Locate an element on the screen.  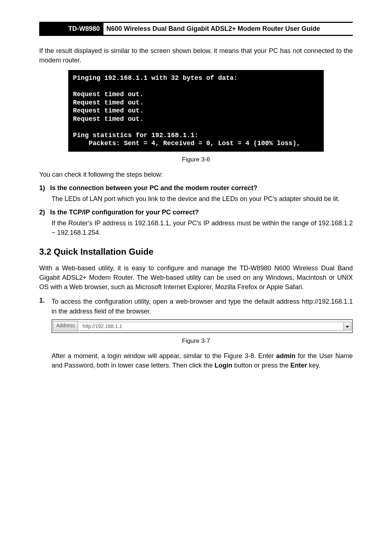
step-1: 1. To access the configuration utility, … is located at coordinates (196, 307).